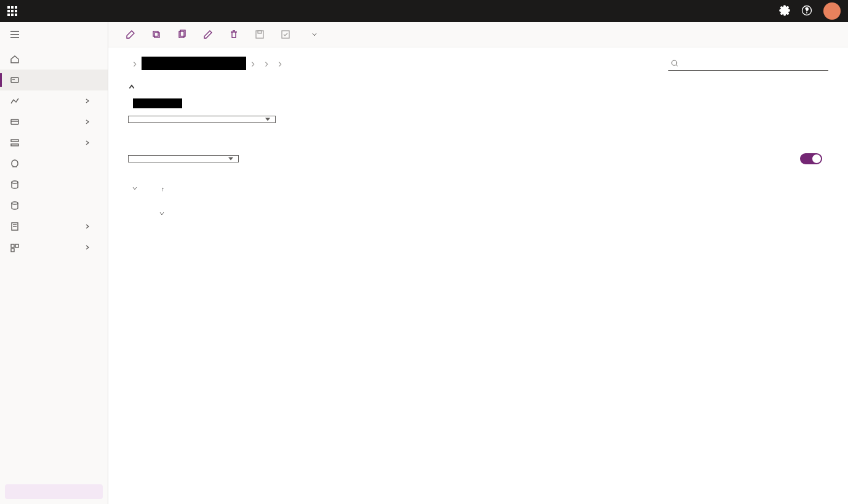  I want to click on sidebar-item-billing, so click(54, 122).